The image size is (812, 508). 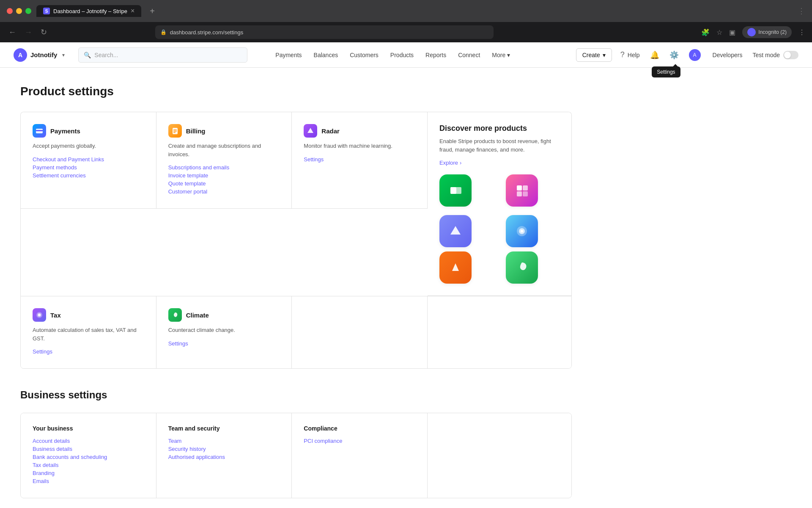 I want to click on nav-products: Products, so click(x=402, y=55).